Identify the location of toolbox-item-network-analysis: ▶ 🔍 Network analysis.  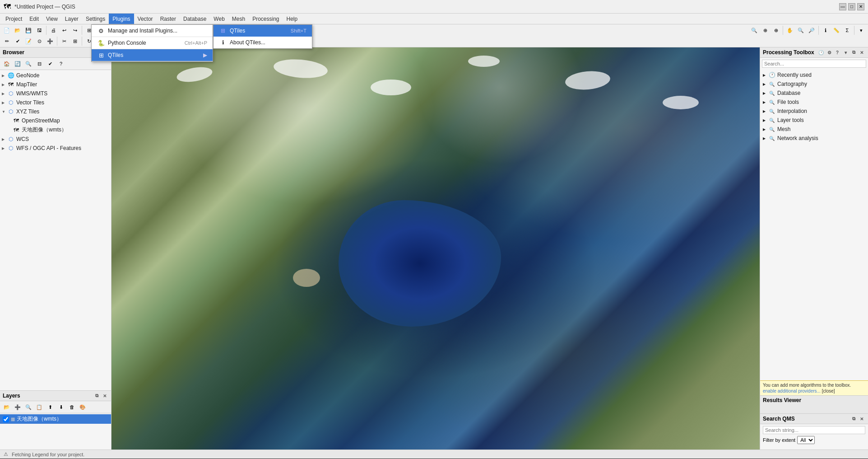
(814, 138).